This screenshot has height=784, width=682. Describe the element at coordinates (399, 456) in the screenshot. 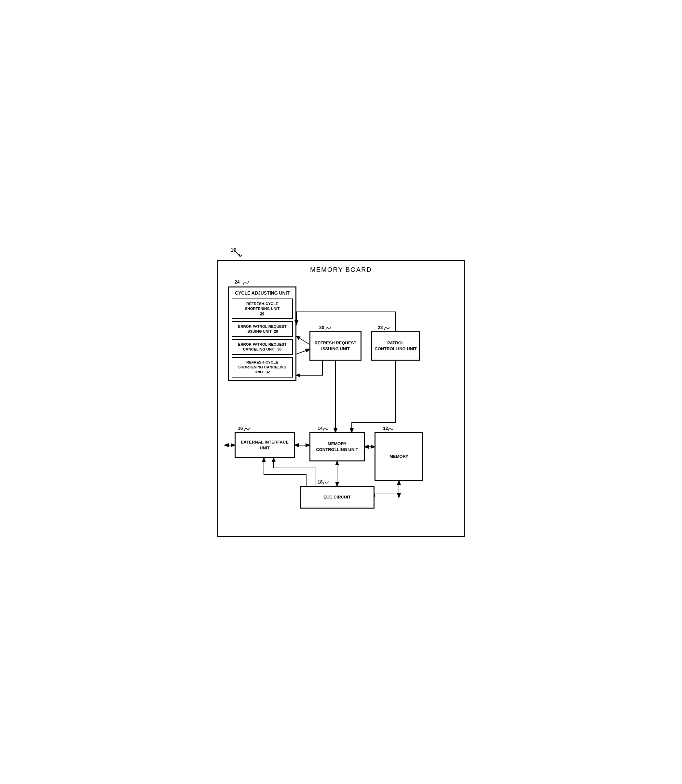

I see `memory-box: MEMORY` at that location.